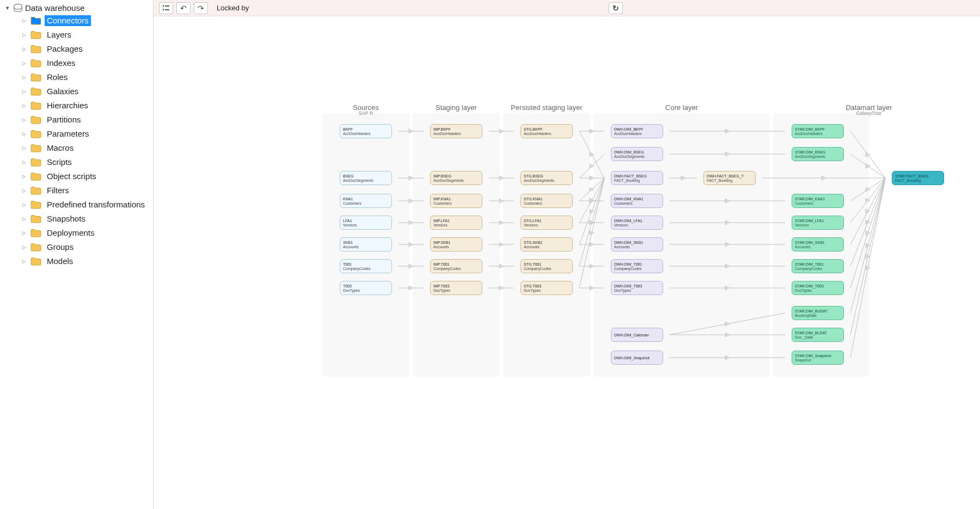 This screenshot has width=980, height=509. What do you see at coordinates (818, 269) in the screenshot?
I see `node-subtitle: CompanyCodes` at bounding box center [818, 269].